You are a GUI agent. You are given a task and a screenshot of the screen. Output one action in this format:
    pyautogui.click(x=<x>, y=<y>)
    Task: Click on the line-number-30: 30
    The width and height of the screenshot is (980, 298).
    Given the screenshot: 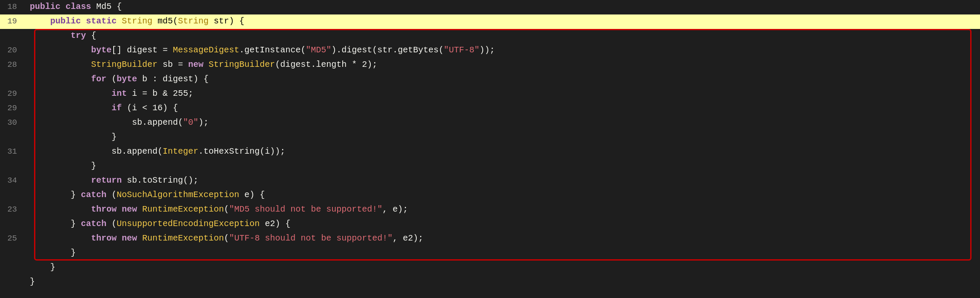 What is the action you would take?
    pyautogui.click(x=13, y=123)
    